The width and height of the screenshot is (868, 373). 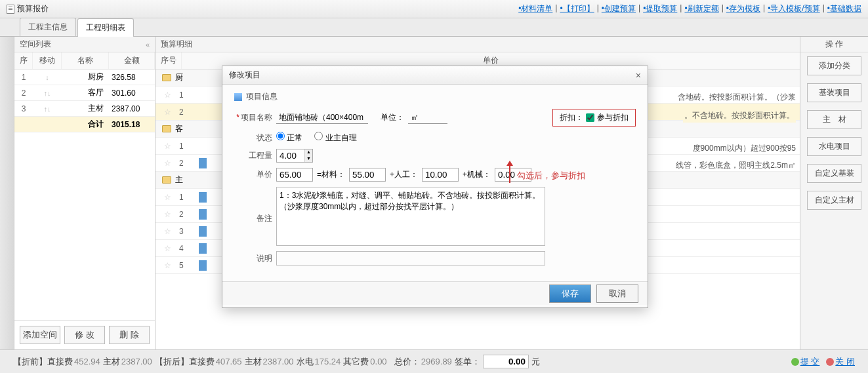 I want to click on discount-checkbox, so click(x=590, y=118).